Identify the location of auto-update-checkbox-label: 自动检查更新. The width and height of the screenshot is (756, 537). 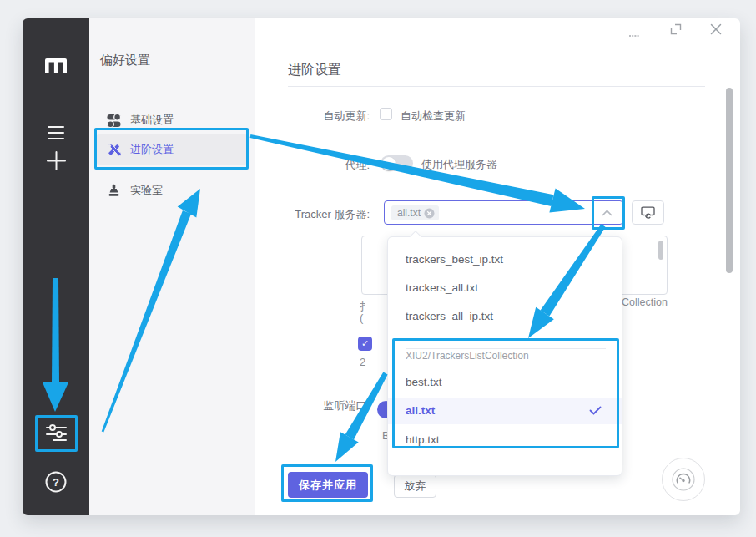
(433, 116).